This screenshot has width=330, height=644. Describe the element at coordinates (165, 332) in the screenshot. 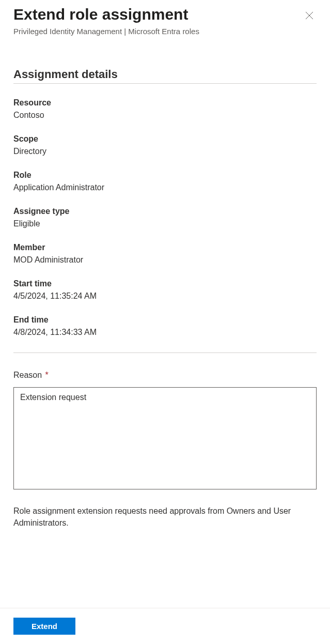

I see `field-value-end-time: 4/8/2024, 11:34:33 AM` at that location.